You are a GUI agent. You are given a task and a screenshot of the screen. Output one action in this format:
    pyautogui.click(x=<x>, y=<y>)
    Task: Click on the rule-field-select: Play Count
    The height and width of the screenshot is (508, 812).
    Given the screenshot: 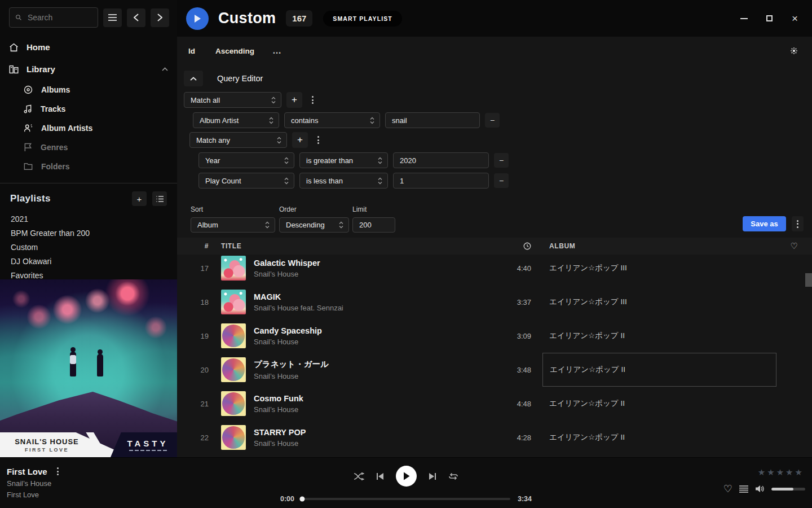 What is the action you would take?
    pyautogui.click(x=246, y=181)
    